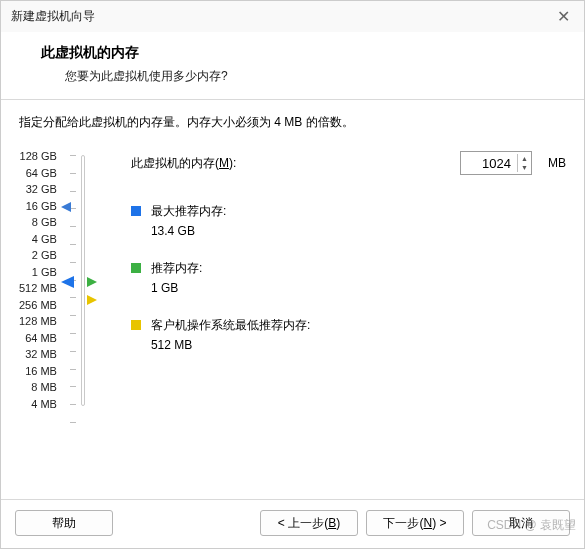 The width and height of the screenshot is (585, 549). I want to click on max-pointer-icon, so click(66, 207).